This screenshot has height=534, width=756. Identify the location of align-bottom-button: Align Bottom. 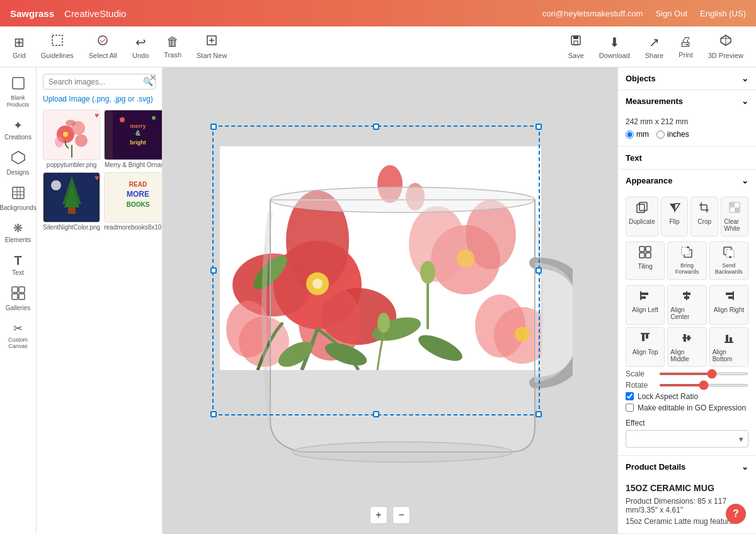
(729, 347).